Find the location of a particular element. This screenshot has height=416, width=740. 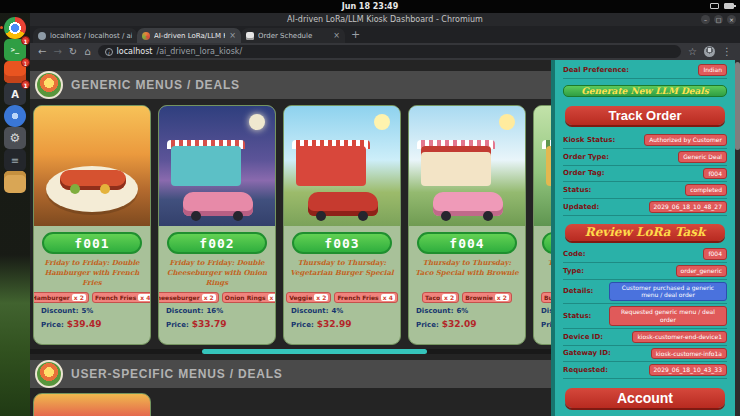

horizontal-scrollbar-thumb is located at coordinates (314, 352).